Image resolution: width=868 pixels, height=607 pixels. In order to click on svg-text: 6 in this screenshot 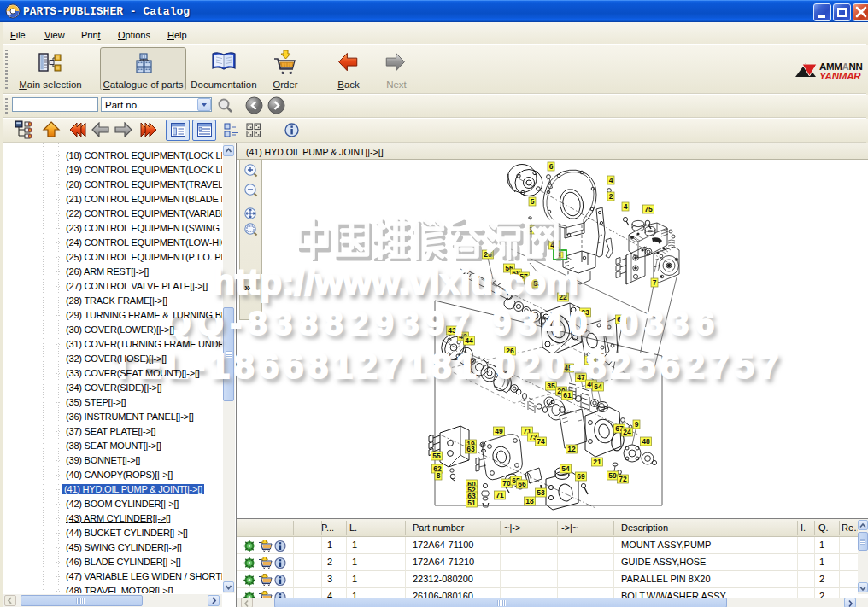, I will do `click(552, 166)`.